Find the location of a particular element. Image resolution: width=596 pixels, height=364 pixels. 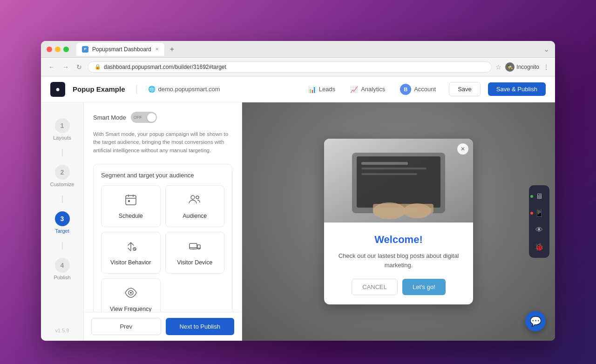

step-customize: 2 Customize is located at coordinates (62, 176).